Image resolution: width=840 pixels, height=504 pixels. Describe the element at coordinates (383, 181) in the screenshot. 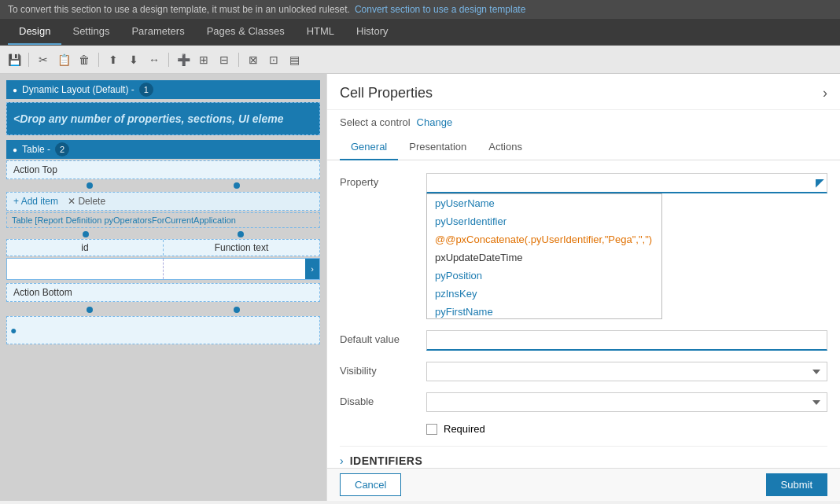

I see `property-label: Property` at that location.